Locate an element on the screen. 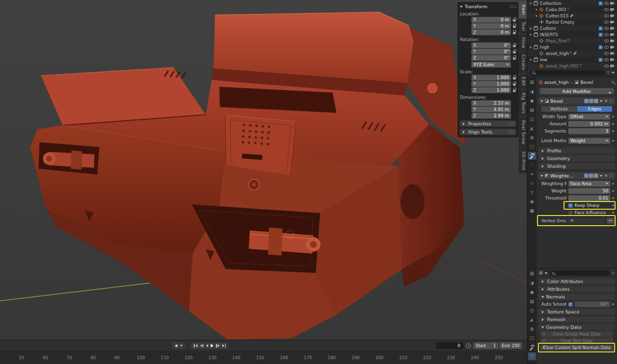 This screenshot has width=617, height=364. chevron-down-icon is located at coordinates (181, 346).